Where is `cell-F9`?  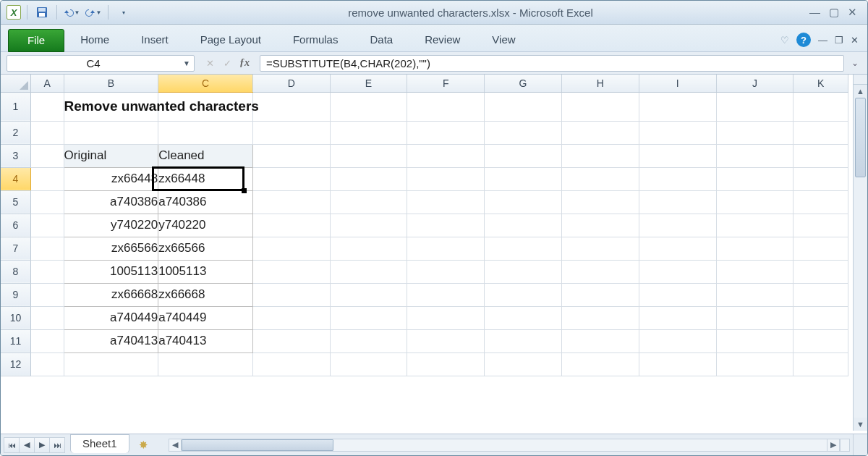
cell-F9 is located at coordinates (446, 295).